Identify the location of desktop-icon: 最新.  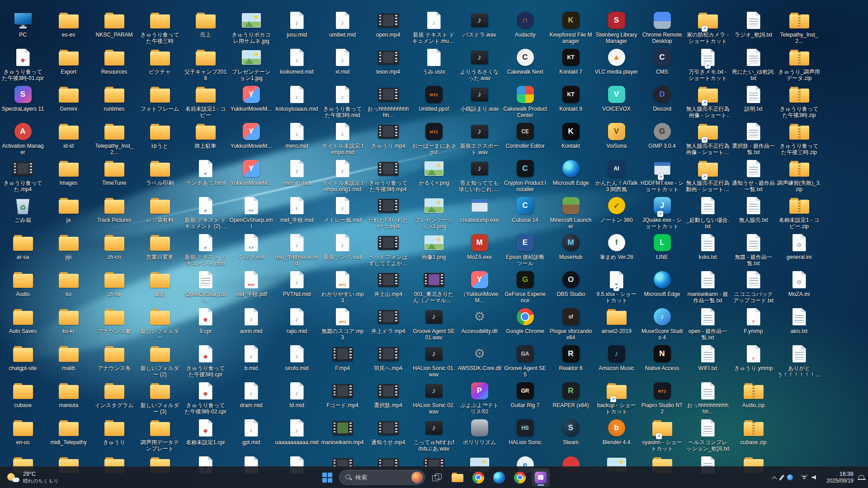
(160, 283).